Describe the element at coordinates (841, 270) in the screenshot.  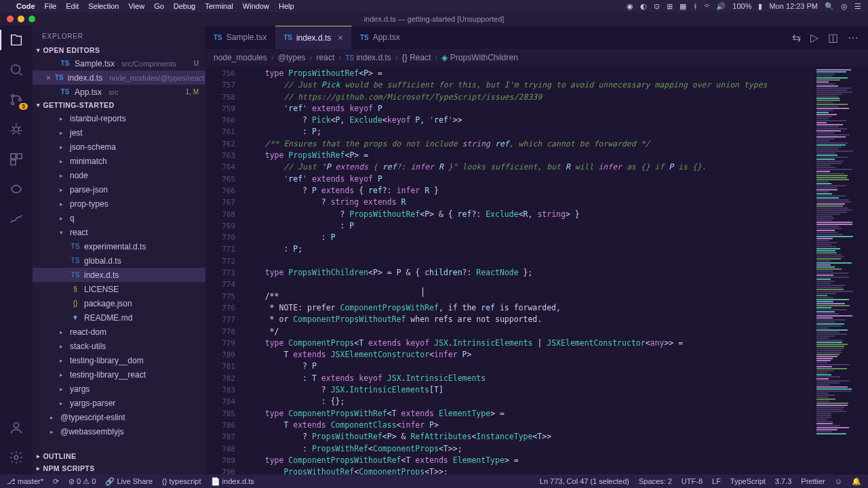
I see `minimap` at that location.